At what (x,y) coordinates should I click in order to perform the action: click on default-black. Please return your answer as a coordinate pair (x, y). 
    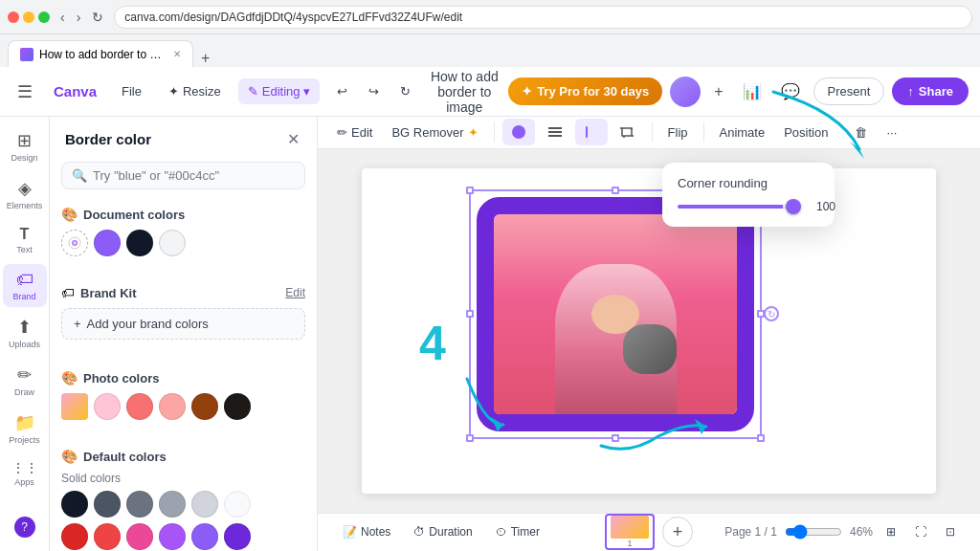
    Looking at the image, I should click on (75, 504).